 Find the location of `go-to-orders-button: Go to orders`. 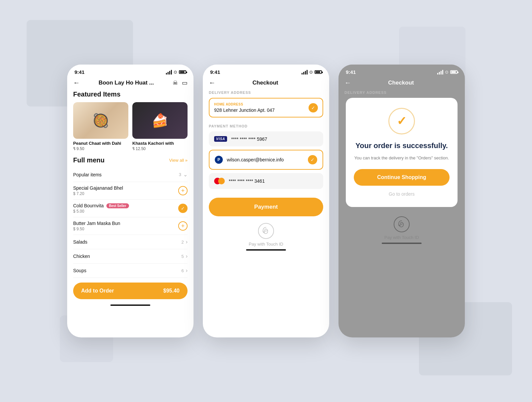

go-to-orders-button: Go to orders is located at coordinates (402, 194).